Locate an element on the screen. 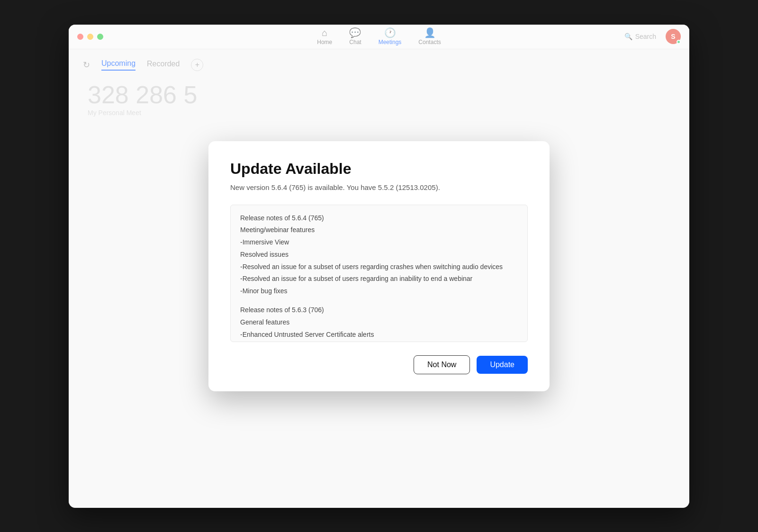  release-notes-scroll: Release notes of 5.6.4 (765) Meeting/web… is located at coordinates (379, 273).